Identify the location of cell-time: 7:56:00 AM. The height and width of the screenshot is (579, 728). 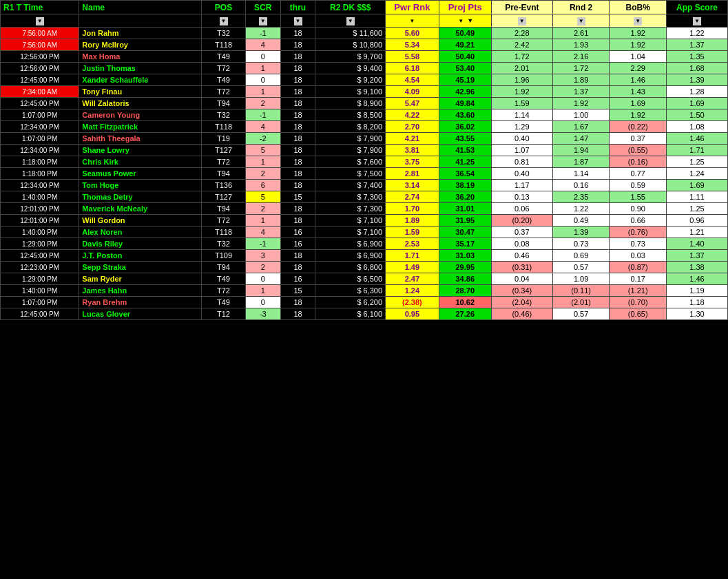
(40, 45).